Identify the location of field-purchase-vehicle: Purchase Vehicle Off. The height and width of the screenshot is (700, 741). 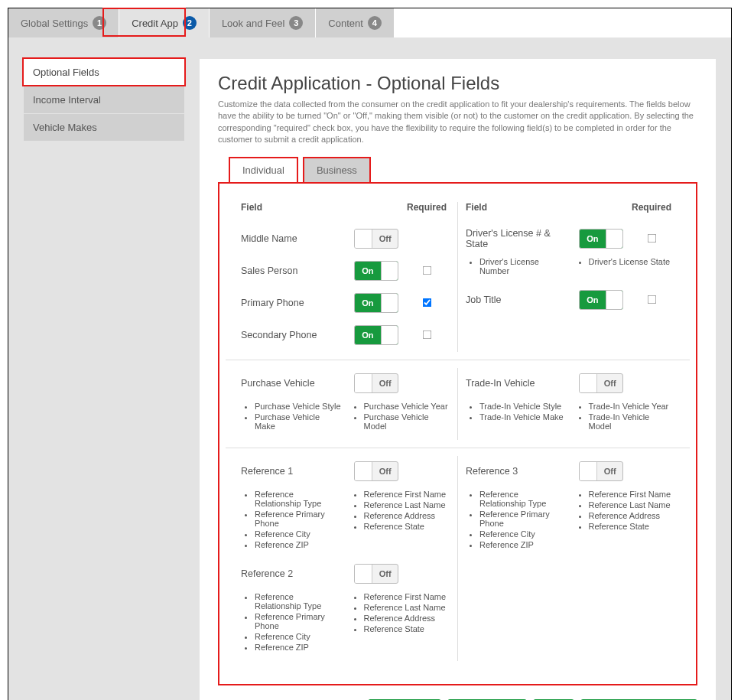
(346, 383).